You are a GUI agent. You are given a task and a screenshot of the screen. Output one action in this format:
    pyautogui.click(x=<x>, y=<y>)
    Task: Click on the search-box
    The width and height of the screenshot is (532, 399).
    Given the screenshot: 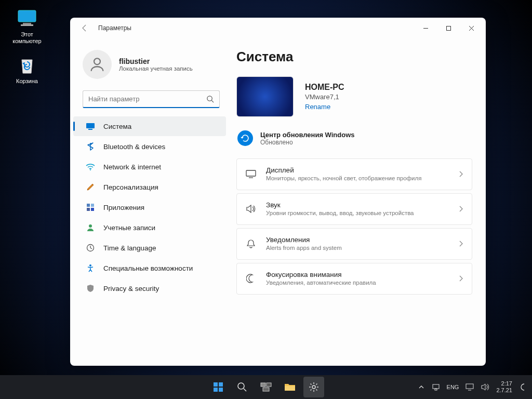 What is the action you would take?
    pyautogui.click(x=151, y=99)
    